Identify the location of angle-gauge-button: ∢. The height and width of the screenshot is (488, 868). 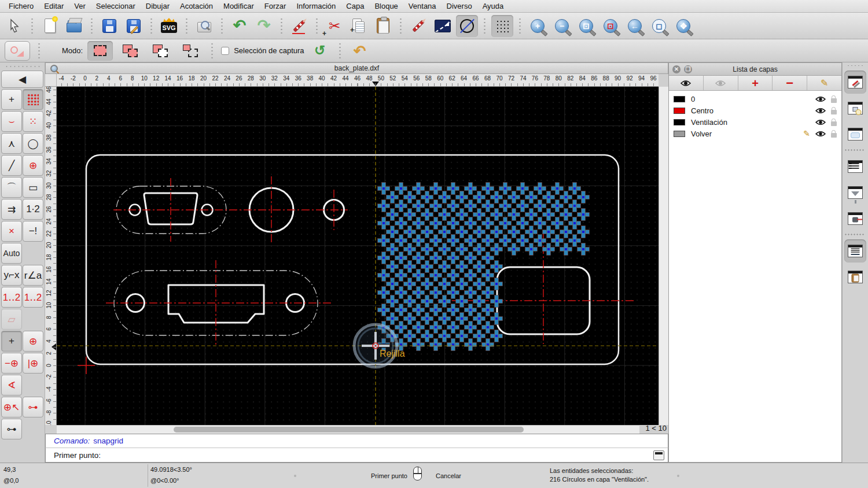
(12, 385).